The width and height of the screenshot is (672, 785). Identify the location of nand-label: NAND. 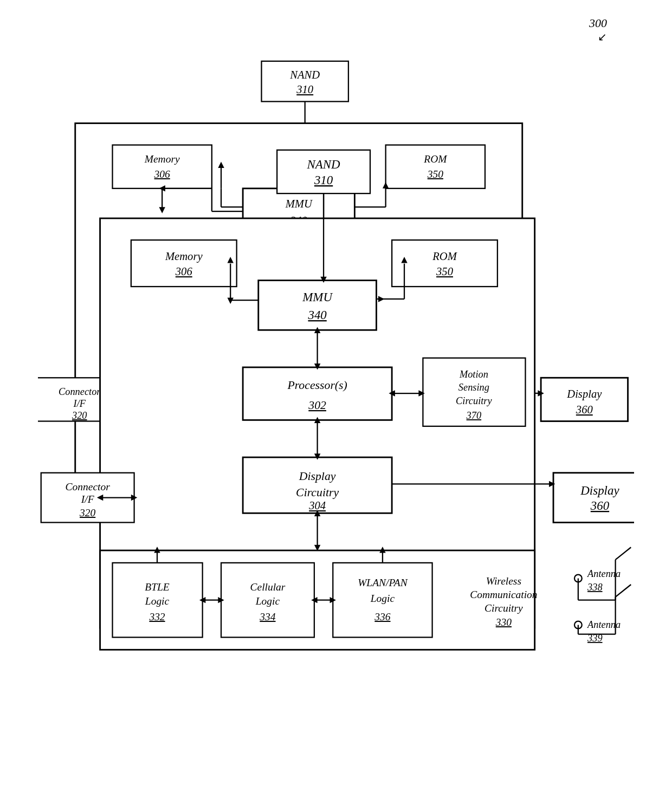
(305, 75).